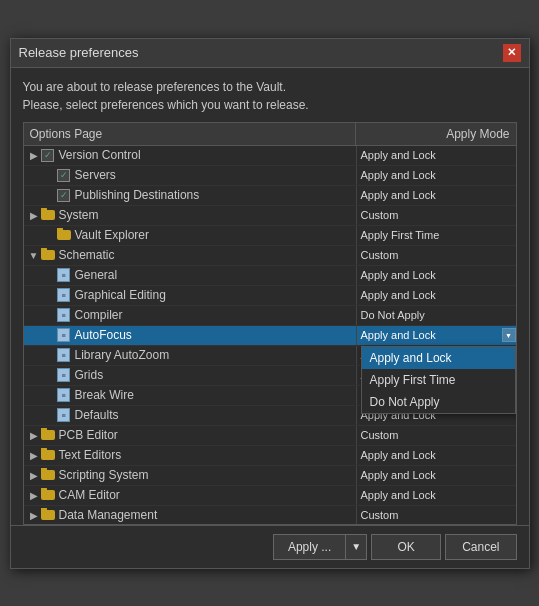  Describe the element at coordinates (270, 476) in the screenshot. I see `table-row: ▶Scripting SystemApply and Lock` at that location.